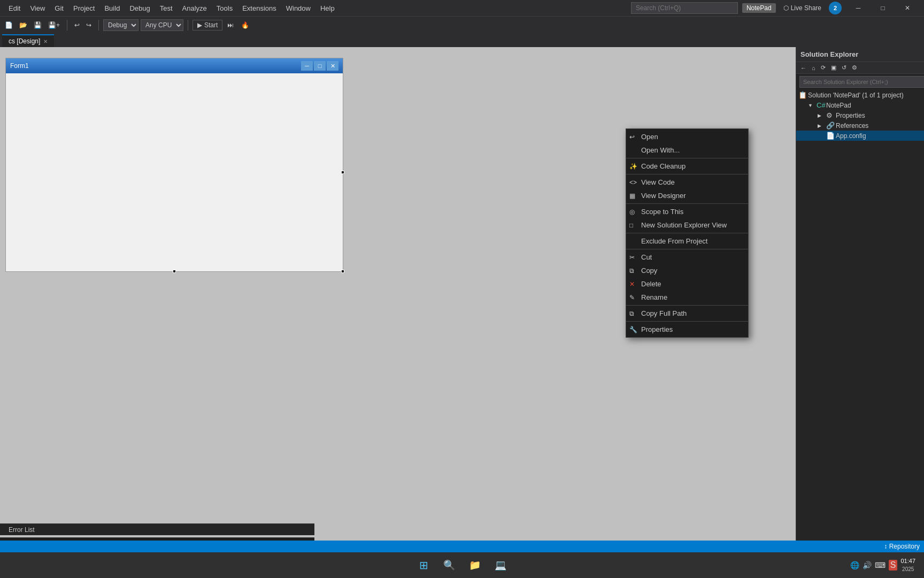 The image size is (924, 578). What do you see at coordinates (449, 565) in the screenshot?
I see `taskbar-search-button: 🔍` at bounding box center [449, 565].